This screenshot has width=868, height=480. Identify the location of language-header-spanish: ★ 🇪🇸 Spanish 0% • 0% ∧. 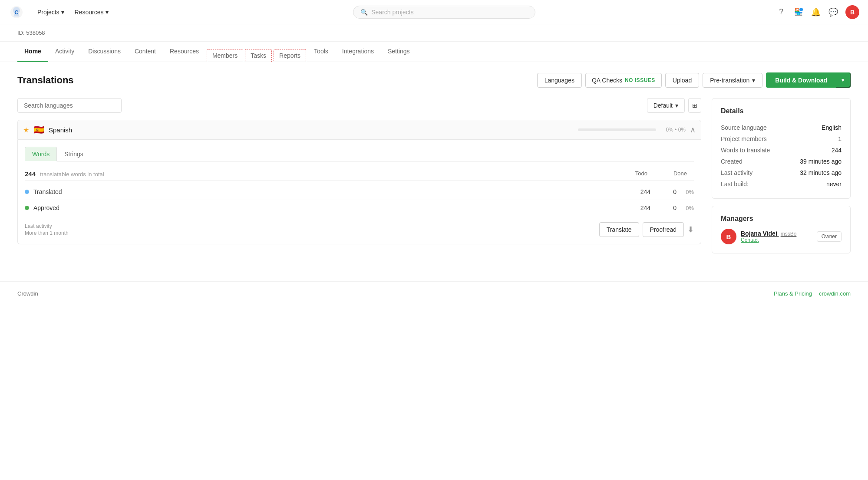
(360, 130).